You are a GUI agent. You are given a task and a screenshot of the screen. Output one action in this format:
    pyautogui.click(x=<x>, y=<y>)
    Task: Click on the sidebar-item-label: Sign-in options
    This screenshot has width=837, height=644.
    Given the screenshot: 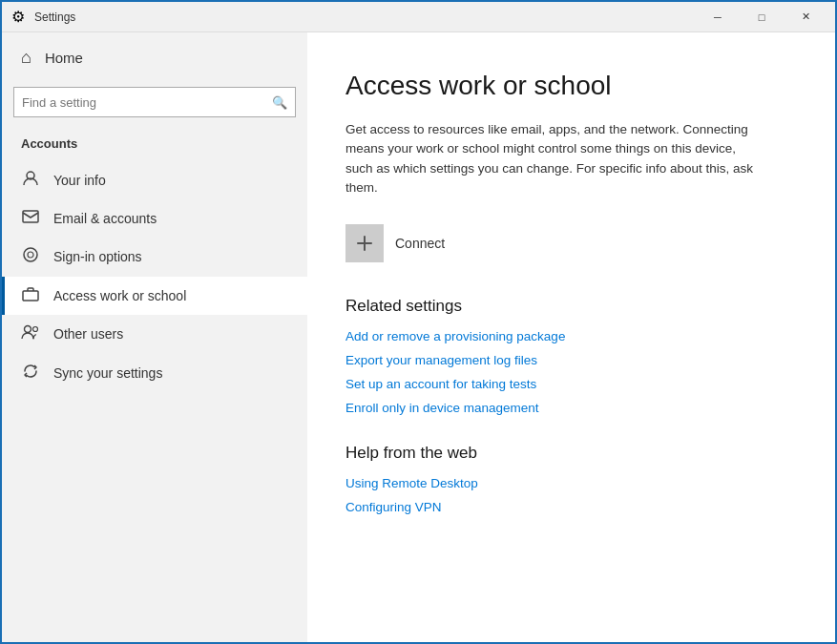 What is the action you would take?
    pyautogui.click(x=97, y=257)
    